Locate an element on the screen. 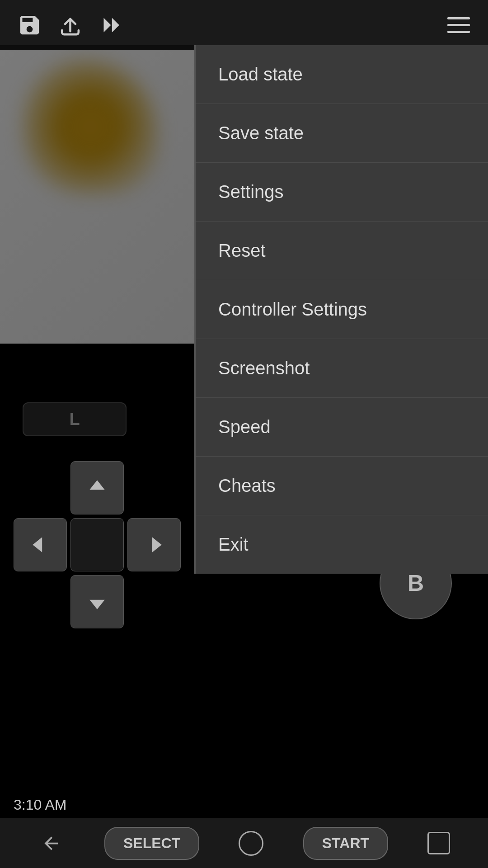 This screenshot has width=488, height=868. menu-item-settings: Settings is located at coordinates (342, 192).